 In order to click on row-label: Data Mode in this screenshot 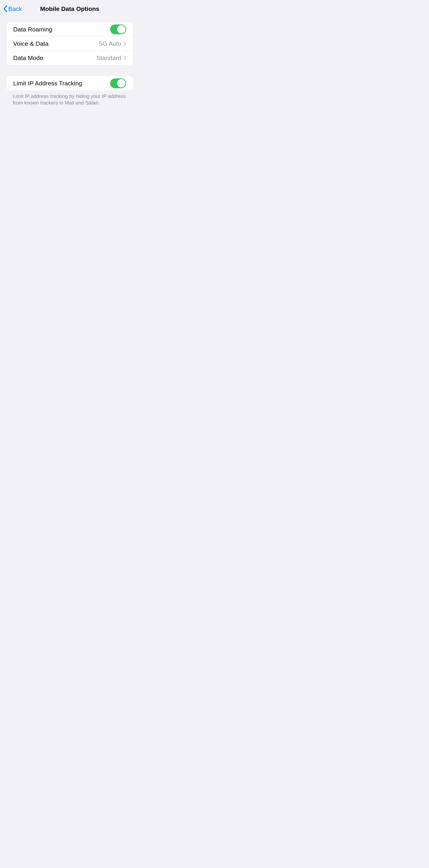, I will do `click(28, 58)`.